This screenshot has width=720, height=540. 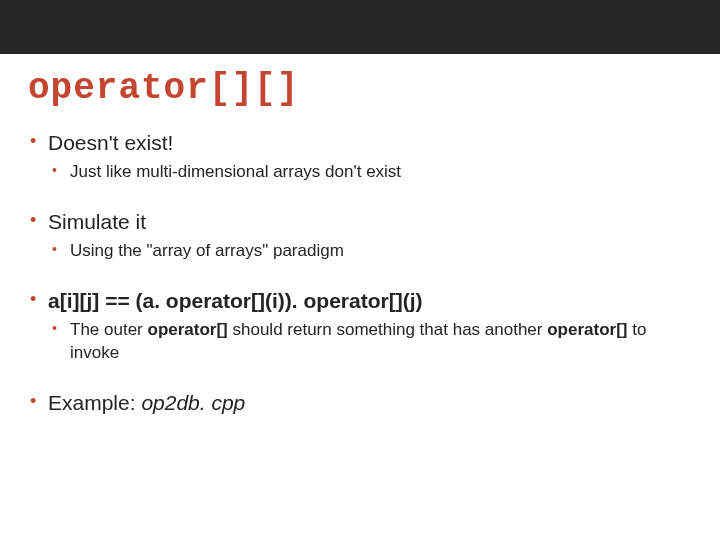 What do you see at coordinates (207, 250) in the screenshot?
I see `sub-bullet-text: Using the "array of arrays" paradigm` at bounding box center [207, 250].